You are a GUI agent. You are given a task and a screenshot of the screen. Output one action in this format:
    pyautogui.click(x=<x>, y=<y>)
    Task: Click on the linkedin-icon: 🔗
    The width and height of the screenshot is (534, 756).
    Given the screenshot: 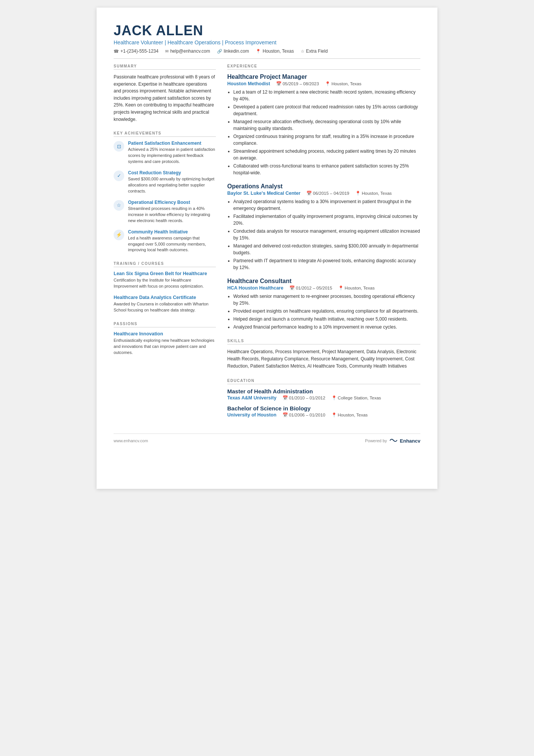 What is the action you would take?
    pyautogui.click(x=220, y=52)
    